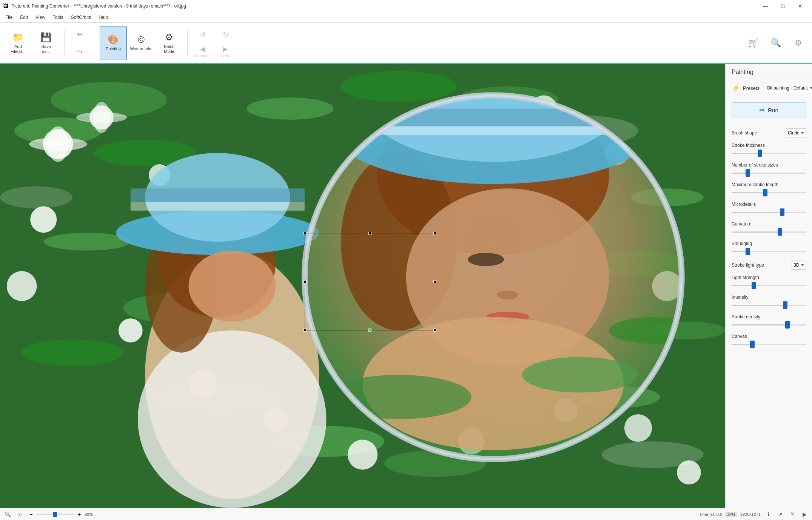 The width and height of the screenshot is (812, 520). What do you see at coordinates (788, 88) in the screenshot?
I see `presets-select: Oil painting - Default` at bounding box center [788, 88].